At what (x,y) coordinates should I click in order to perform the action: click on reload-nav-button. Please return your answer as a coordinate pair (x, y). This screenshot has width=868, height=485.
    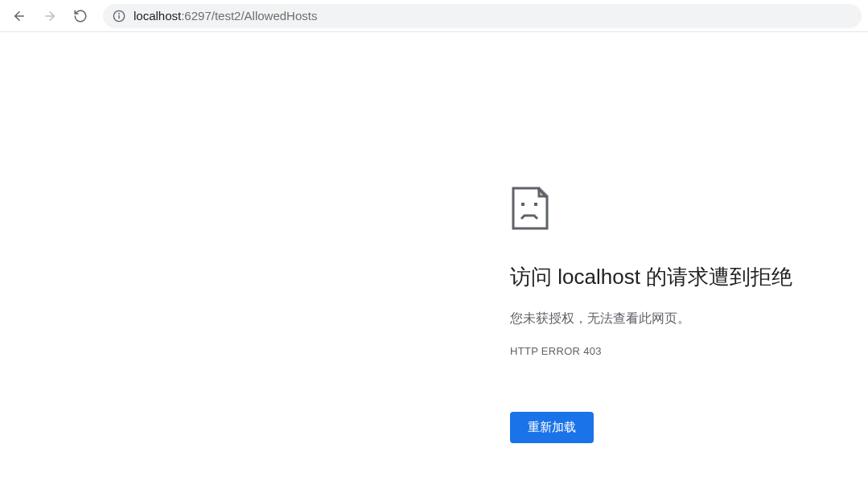
    Looking at the image, I should click on (80, 16).